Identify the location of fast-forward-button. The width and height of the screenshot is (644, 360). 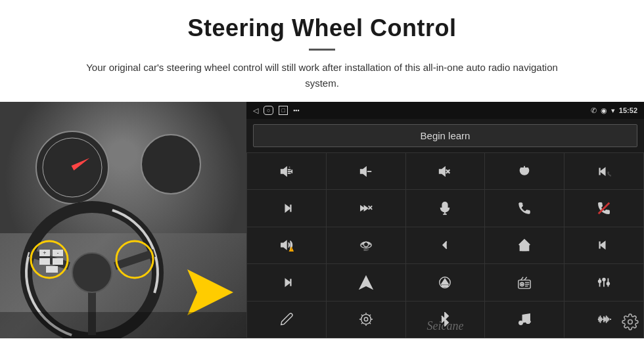
(287, 282).